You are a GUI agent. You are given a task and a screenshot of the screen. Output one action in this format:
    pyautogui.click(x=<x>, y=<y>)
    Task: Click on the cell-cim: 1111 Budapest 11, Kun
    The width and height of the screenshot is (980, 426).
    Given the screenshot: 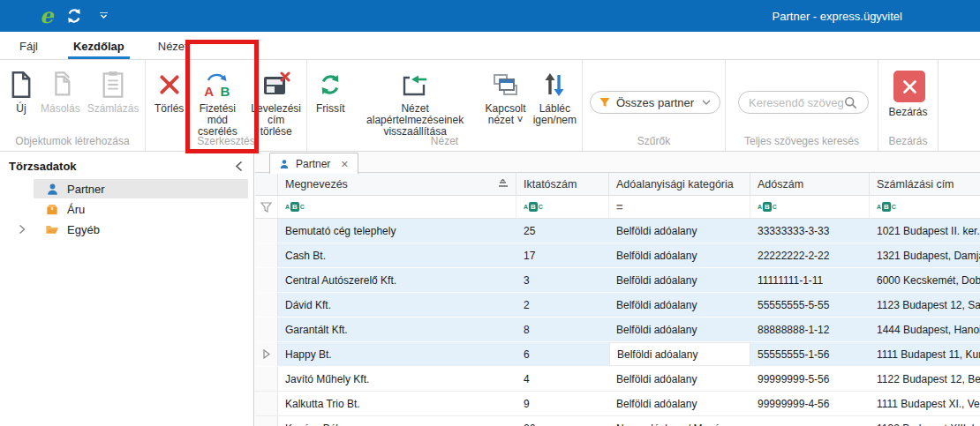 What is the action you would take?
    pyautogui.click(x=925, y=355)
    